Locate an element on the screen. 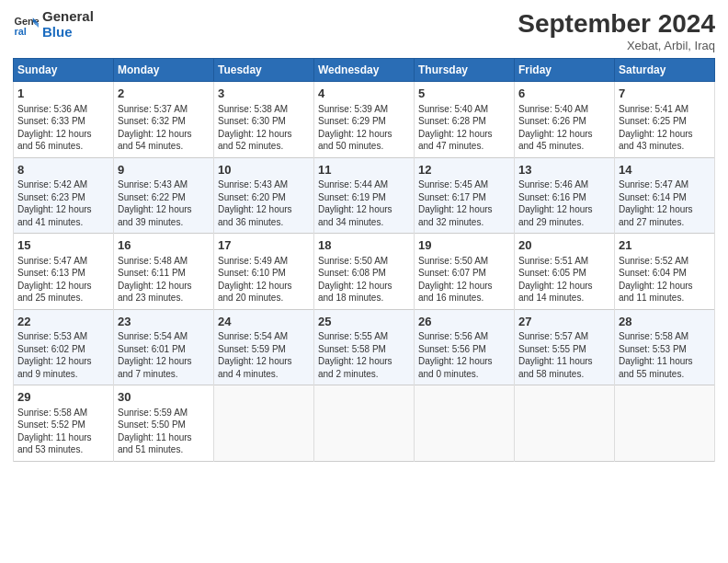 The image size is (728, 563). location: Xebat, Arbil, Iraq is located at coordinates (616, 46).